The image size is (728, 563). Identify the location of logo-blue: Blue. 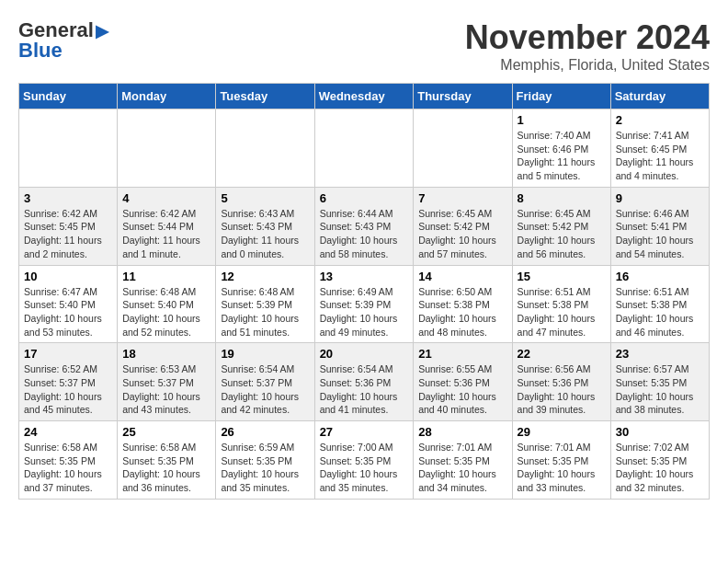
(40, 51).